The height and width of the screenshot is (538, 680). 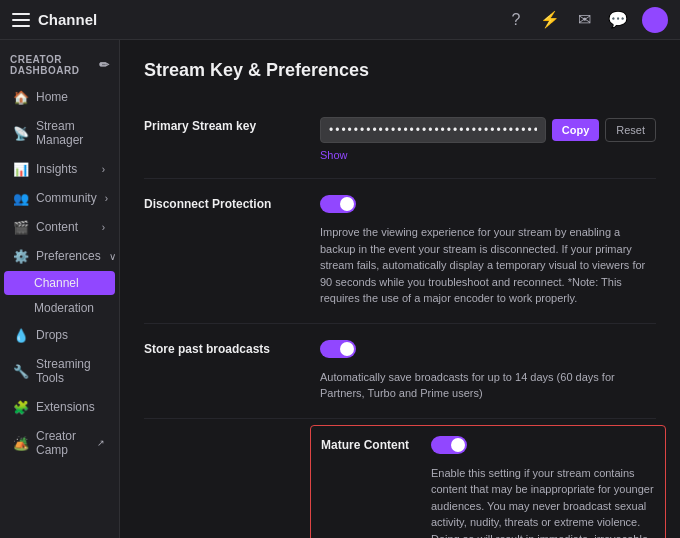 What do you see at coordinates (60, 443) in the screenshot?
I see `sidebar-item-creator-camp: 🏕️ Creator Camp ↗` at bounding box center [60, 443].